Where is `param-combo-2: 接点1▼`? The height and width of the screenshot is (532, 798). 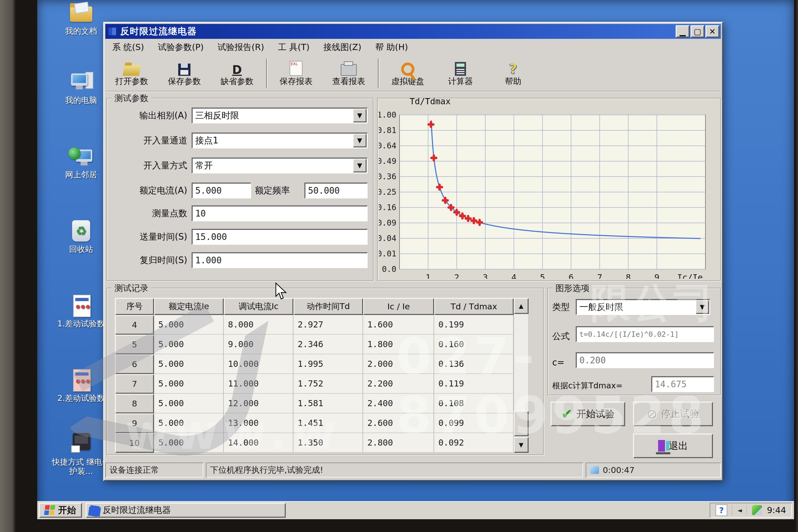
param-combo-2: 接点1▼ is located at coordinates (280, 140).